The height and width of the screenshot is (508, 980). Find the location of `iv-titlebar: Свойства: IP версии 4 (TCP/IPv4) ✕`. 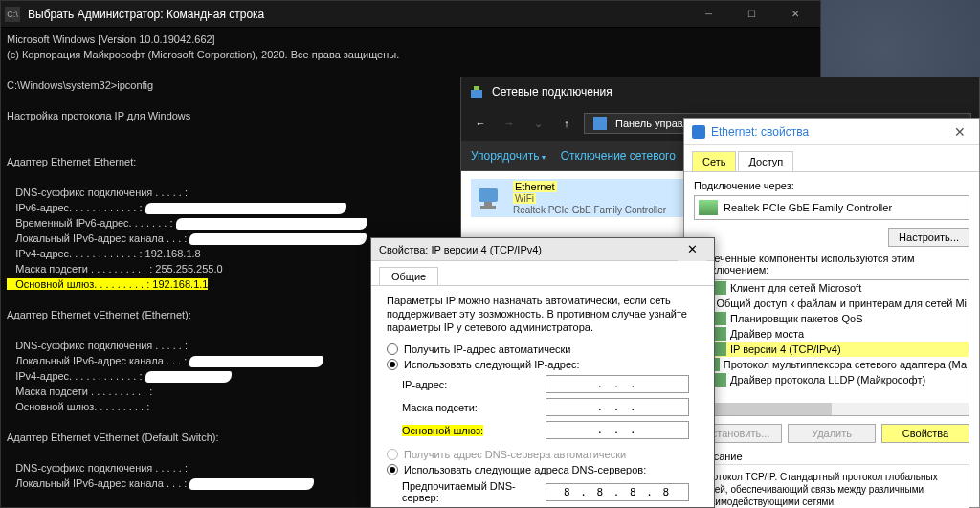

iv-titlebar: Свойства: IP версии 4 (TCP/IPv4) ✕ is located at coordinates (543, 250).